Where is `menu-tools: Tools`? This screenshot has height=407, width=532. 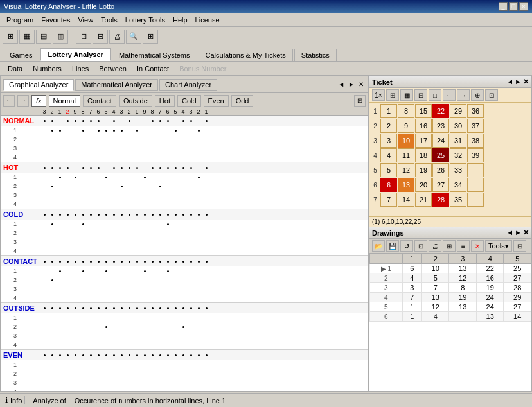
menu-tools: Tools is located at coordinates (109, 20).